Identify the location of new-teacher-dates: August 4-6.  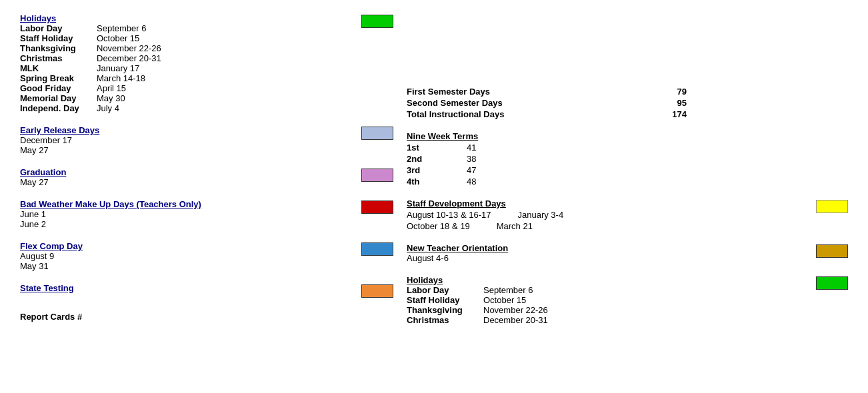
(457, 258).